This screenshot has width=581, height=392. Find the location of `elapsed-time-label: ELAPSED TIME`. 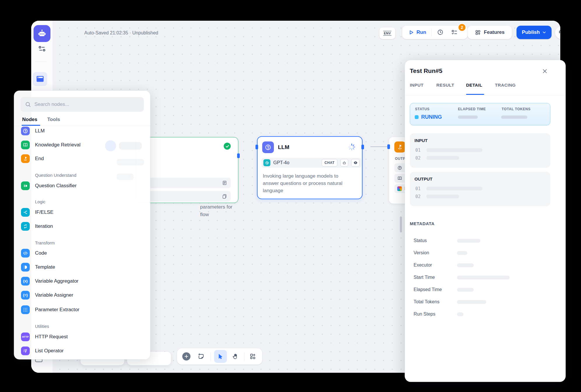

elapsed-time-label: ELAPSED TIME is located at coordinates (472, 109).